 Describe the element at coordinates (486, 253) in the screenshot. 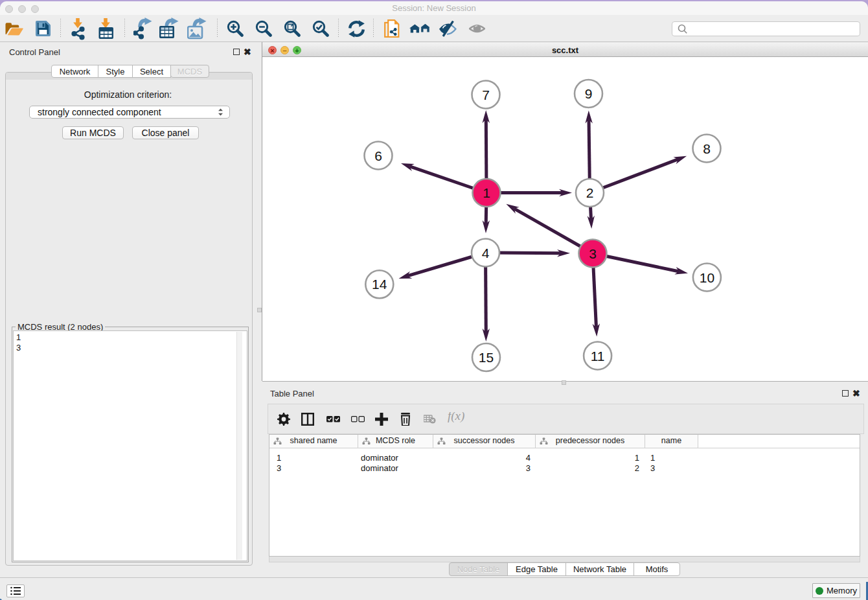

I see `svg-text: 4` at that location.